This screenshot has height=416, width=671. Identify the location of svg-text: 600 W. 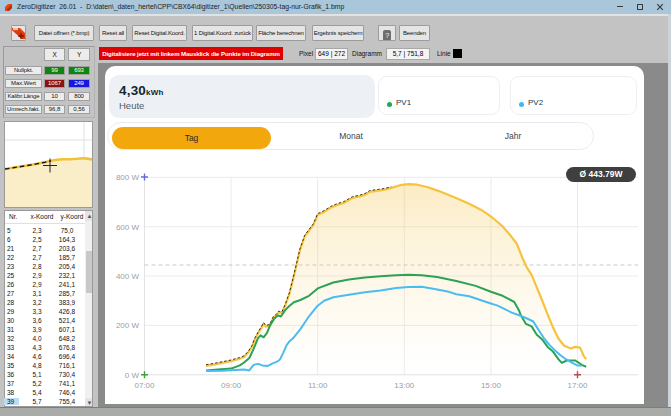
(128, 228).